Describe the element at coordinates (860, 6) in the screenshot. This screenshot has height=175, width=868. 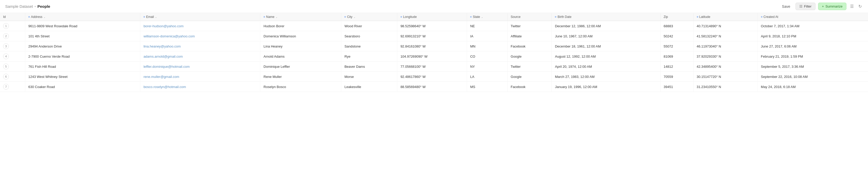
I see `refresh-icon-button: ↻` at that location.